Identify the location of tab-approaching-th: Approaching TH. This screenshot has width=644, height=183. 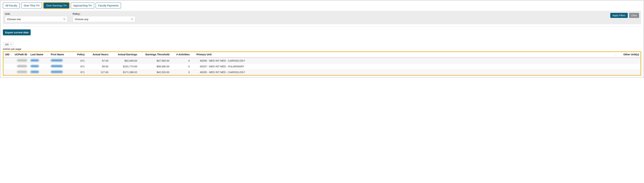
(82, 5).